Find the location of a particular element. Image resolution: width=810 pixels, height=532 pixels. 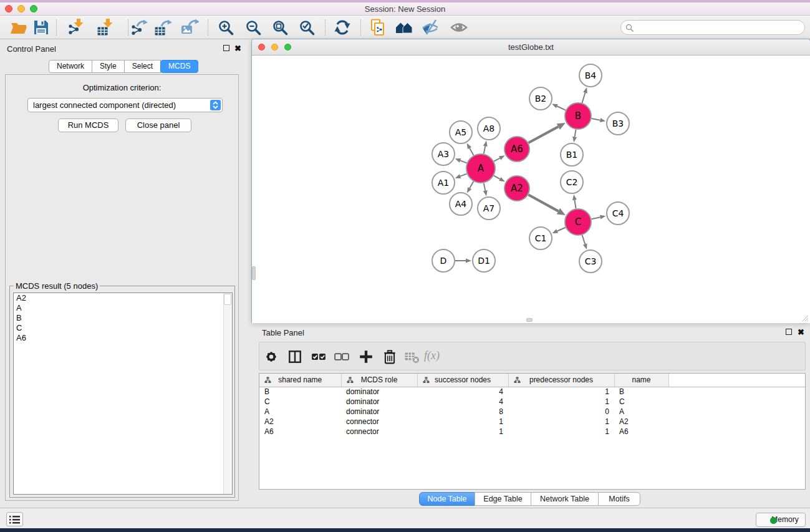

zoom-window-button is located at coordinates (34, 9).